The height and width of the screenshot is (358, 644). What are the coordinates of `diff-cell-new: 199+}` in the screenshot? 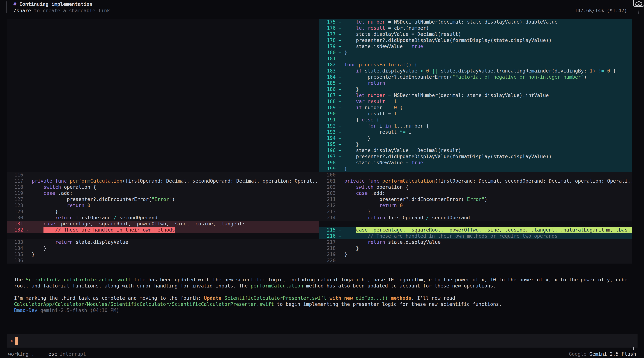 It's located at (476, 169).